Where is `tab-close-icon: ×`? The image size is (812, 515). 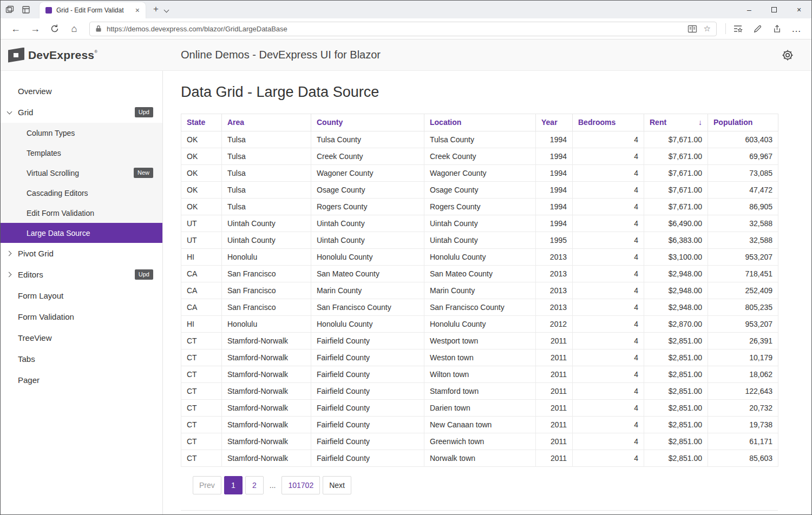 tab-close-icon: × is located at coordinates (137, 10).